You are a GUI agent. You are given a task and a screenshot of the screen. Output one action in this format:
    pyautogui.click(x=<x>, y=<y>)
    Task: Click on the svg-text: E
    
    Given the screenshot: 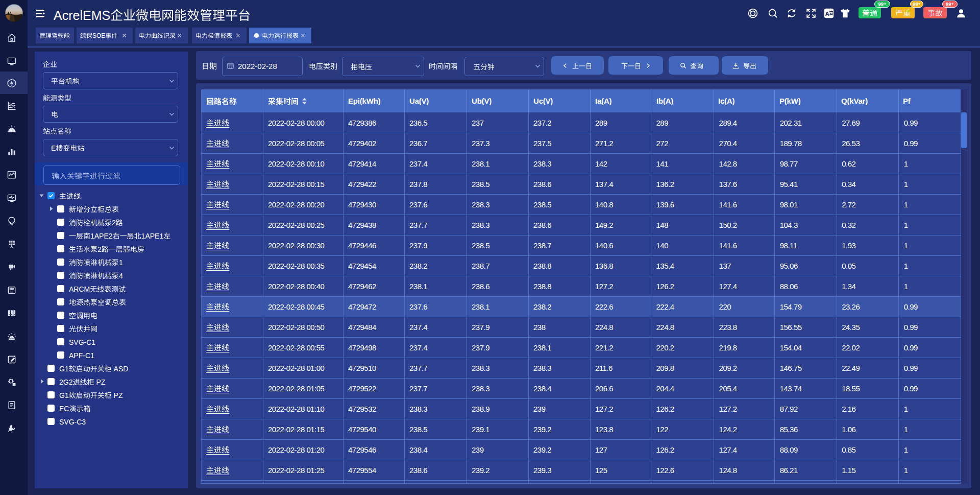 What is the action you would take?
    pyautogui.click(x=53, y=148)
    